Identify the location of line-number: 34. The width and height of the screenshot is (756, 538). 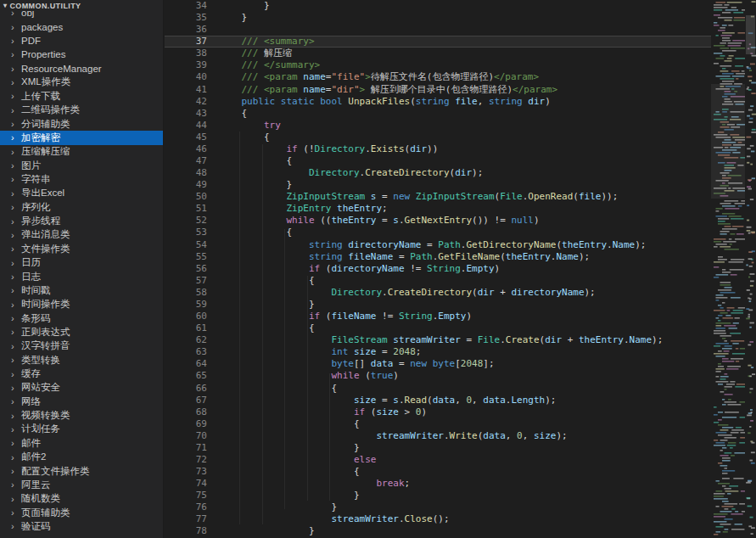
(192, 6).